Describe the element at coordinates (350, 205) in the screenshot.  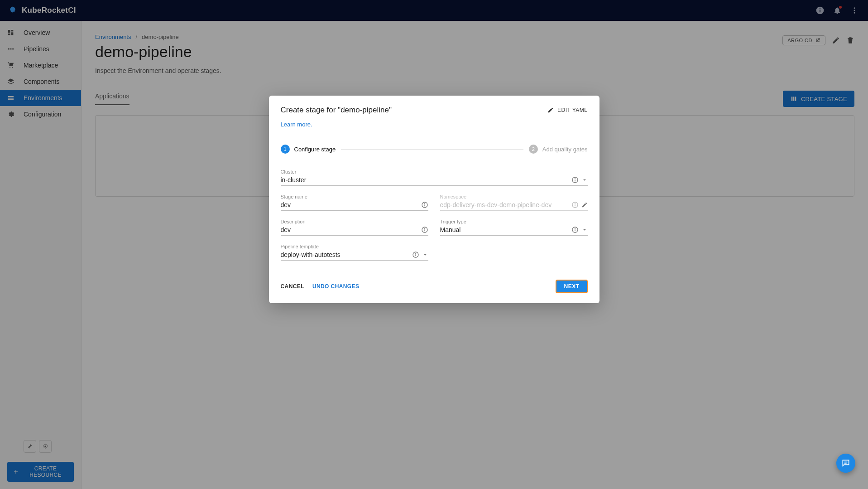
I see `stage-name-input` at that location.